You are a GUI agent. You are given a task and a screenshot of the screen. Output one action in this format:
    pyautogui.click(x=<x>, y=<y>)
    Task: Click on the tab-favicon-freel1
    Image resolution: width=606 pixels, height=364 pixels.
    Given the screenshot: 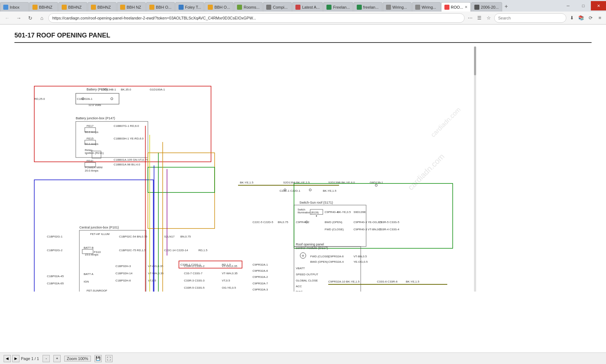 What is the action you would take?
    pyautogui.click(x=329, y=7)
    